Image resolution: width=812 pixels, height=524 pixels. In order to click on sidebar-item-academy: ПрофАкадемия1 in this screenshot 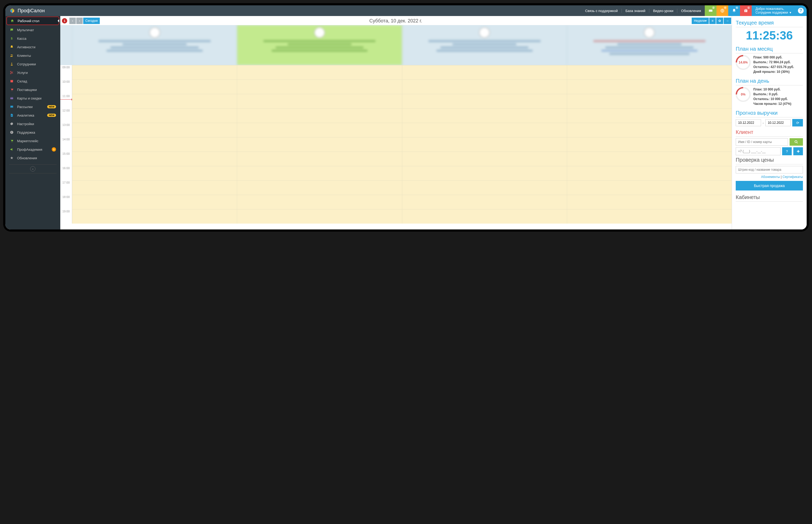, I will do `click(33, 150)`.